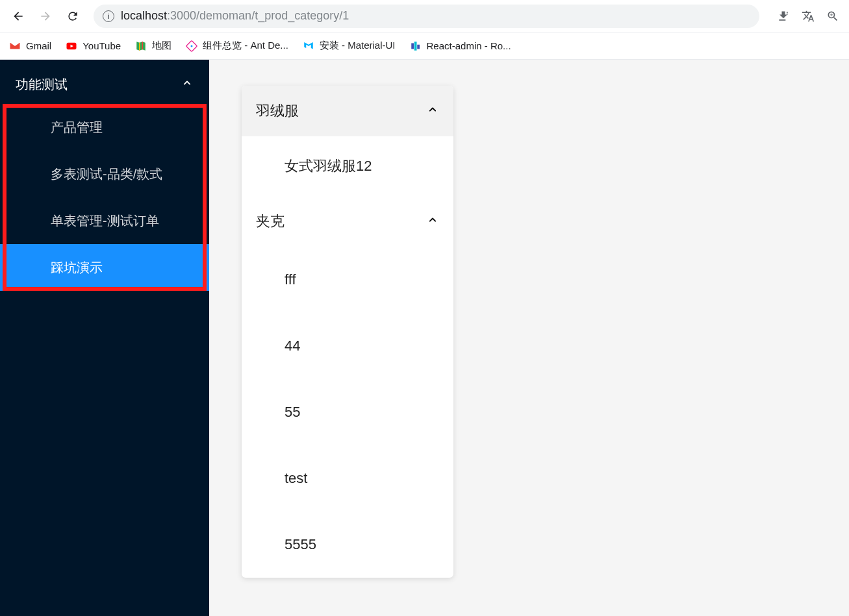  What do you see at coordinates (309, 46) in the screenshot?
I see `mui-icon` at bounding box center [309, 46].